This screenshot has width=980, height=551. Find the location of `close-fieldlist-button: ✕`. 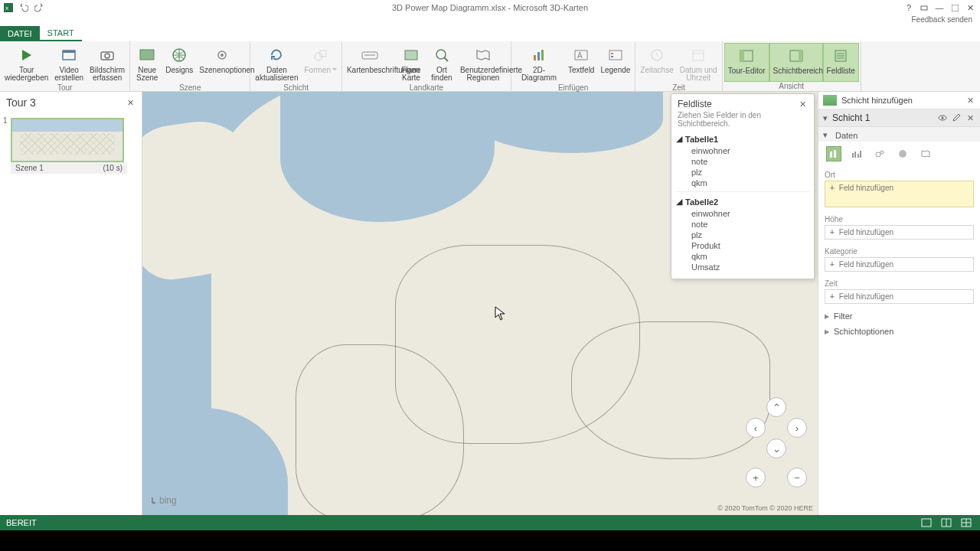

close-fieldlist-button: ✕ is located at coordinates (802, 104).